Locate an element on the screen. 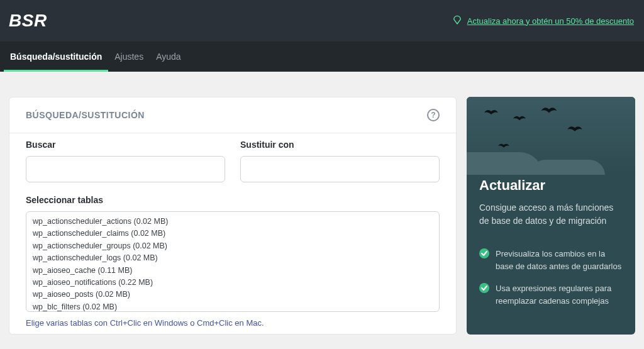 This screenshot has width=644, height=349. feature-item: Previsualiza los cambios en la base de d… is located at coordinates (551, 260).